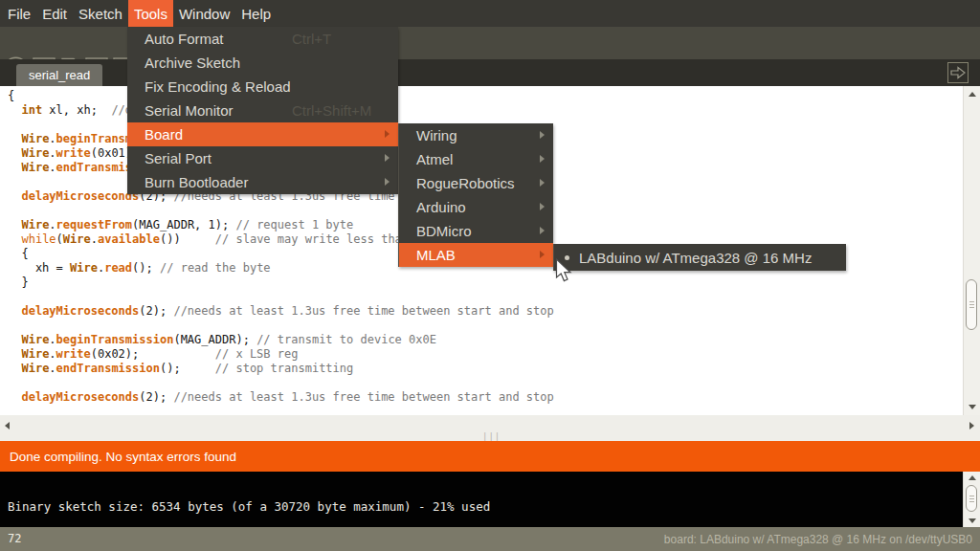 This screenshot has height=551, width=980. What do you see at coordinates (441, 207) in the screenshot?
I see `menuitem-label: Arduino` at bounding box center [441, 207].